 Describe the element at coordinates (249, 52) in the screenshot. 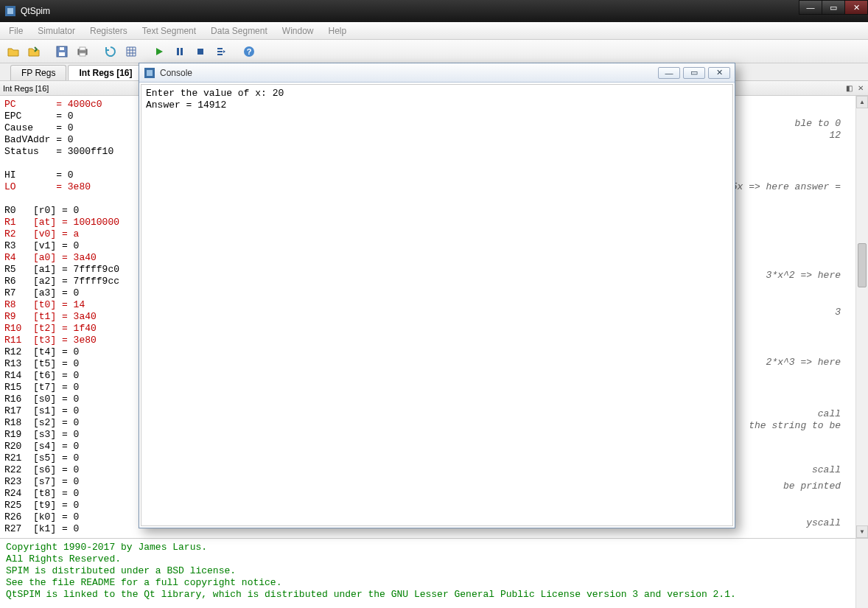

I see `help-icon: ?` at that location.